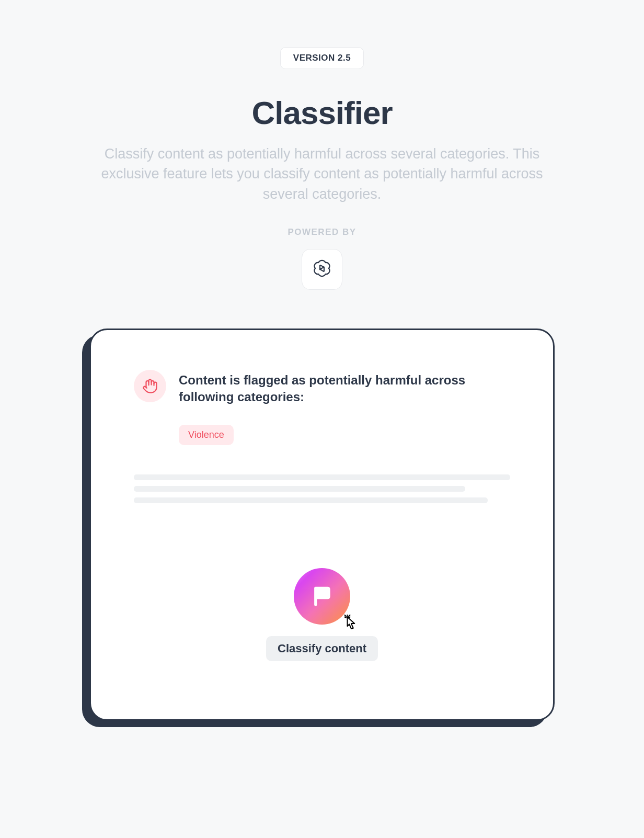 This screenshot has width=644, height=838. What do you see at coordinates (322, 489) in the screenshot?
I see `placeholder-text` at bounding box center [322, 489].